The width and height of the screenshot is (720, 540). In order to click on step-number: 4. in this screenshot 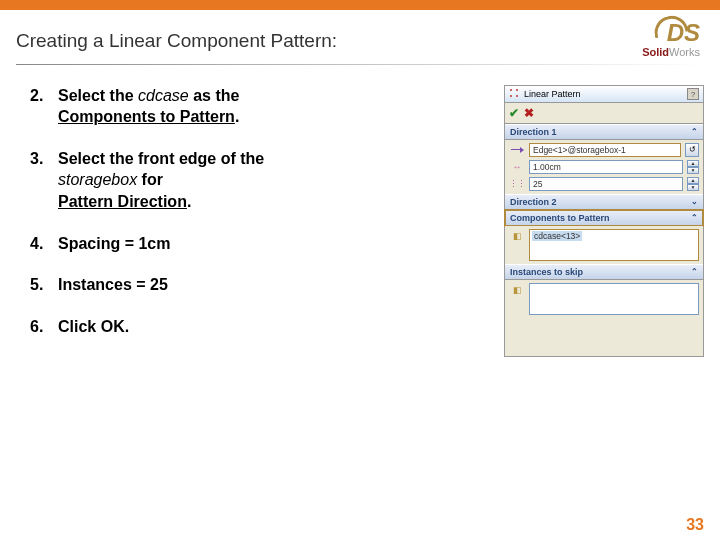, I will do `click(44, 244)`.